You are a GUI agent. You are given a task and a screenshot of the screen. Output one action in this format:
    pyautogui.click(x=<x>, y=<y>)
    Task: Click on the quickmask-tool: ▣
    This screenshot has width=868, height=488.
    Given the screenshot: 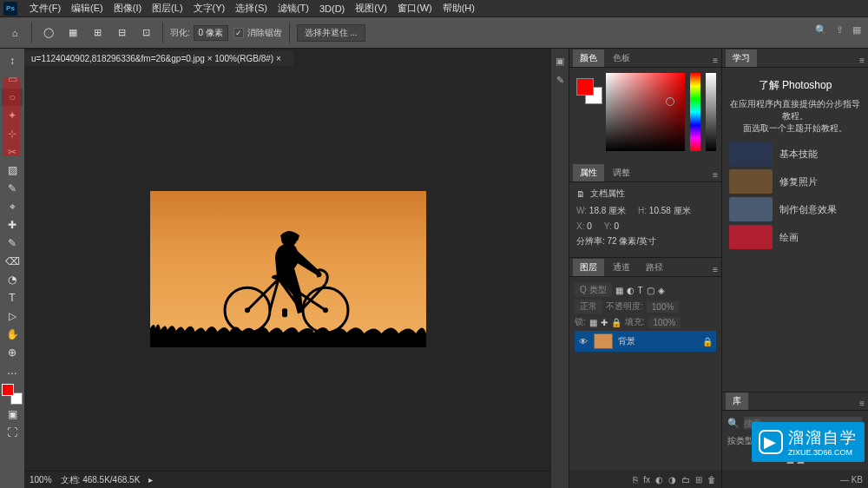 What is the action you would take?
    pyautogui.click(x=12, y=414)
    